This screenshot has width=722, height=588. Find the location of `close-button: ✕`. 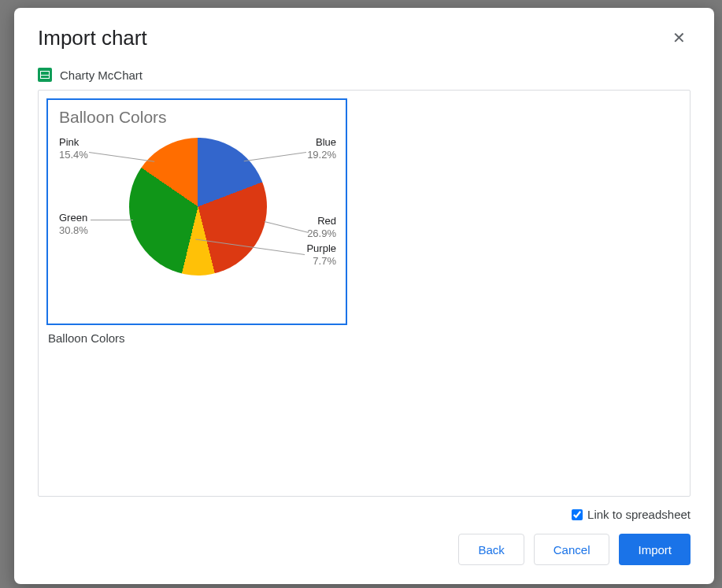

close-button: ✕ is located at coordinates (679, 38).